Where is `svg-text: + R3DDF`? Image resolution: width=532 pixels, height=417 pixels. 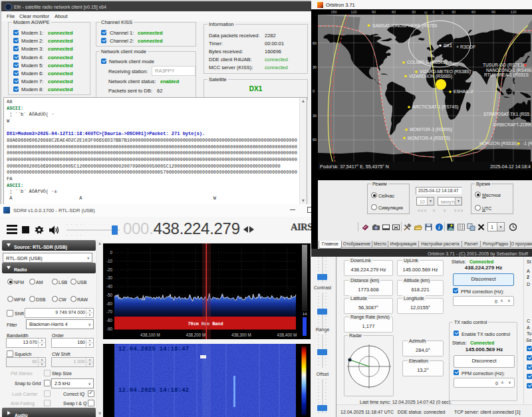 svg-text: + R3DDF is located at coordinates (466, 47).